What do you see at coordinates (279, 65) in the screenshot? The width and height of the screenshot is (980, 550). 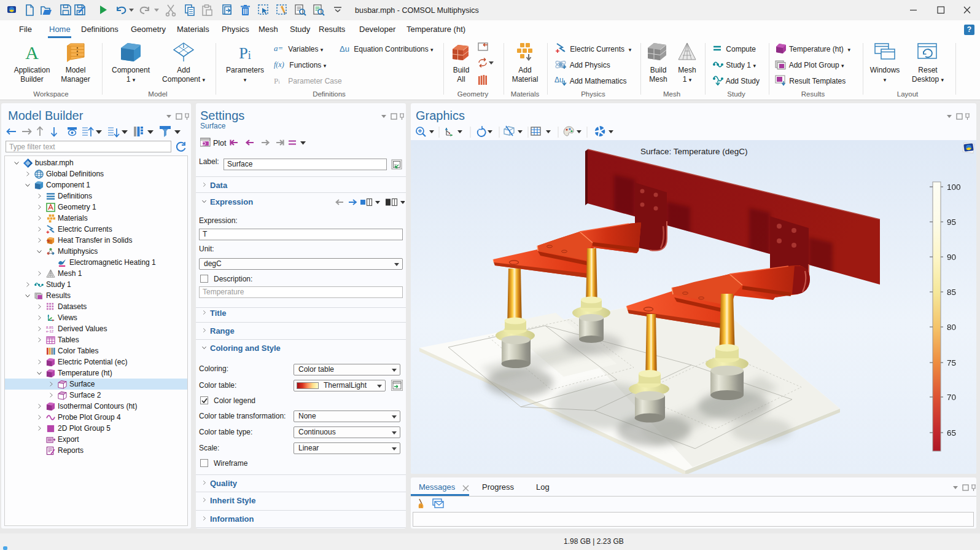 I see `svg-text: f(x)` at bounding box center [279, 65].